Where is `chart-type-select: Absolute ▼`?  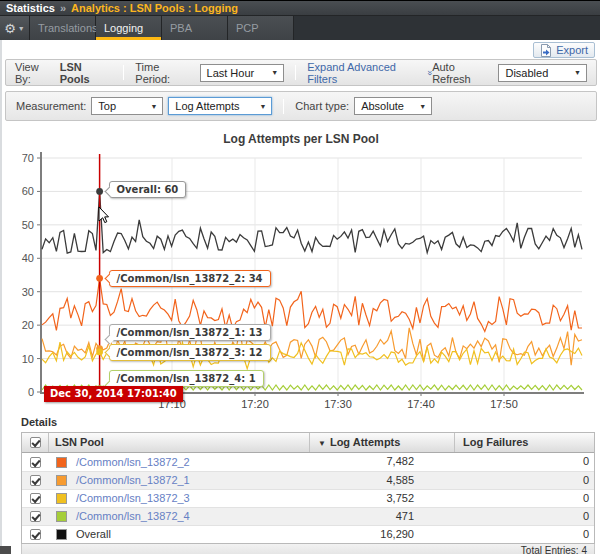 chart-type-select: Absolute ▼ is located at coordinates (393, 106).